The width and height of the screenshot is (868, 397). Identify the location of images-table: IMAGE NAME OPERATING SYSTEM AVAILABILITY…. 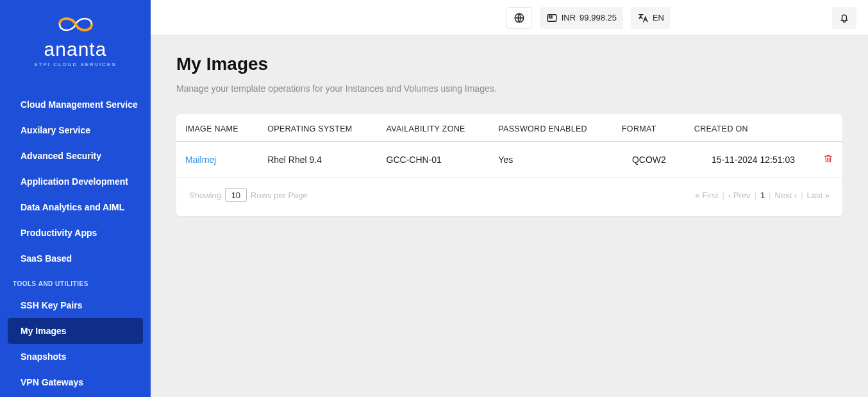
(509, 146).